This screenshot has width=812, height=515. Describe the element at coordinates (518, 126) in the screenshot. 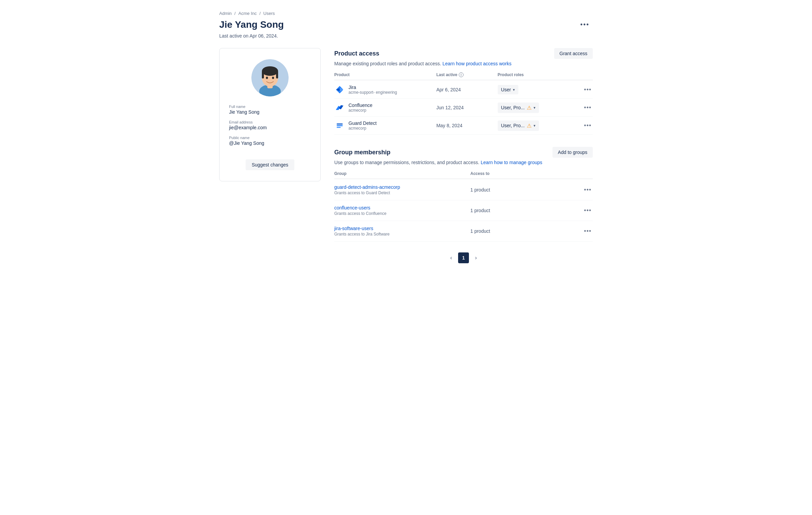

I see `guard-role-dropdown: User, Pro... ⚠ ▾` at that location.